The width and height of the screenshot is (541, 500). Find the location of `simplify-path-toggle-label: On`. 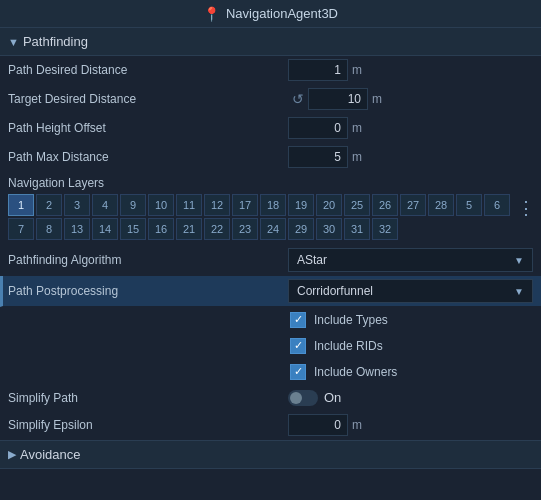

simplify-path-toggle-label: On is located at coordinates (332, 398).